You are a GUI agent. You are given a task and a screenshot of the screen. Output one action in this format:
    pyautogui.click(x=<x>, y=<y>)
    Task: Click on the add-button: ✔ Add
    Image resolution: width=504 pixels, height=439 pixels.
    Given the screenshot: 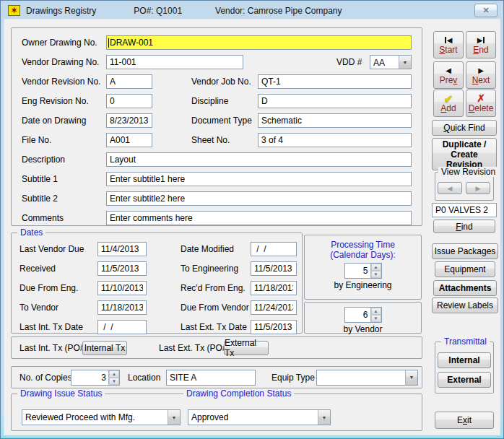 What is the action you would take?
    pyautogui.click(x=448, y=103)
    